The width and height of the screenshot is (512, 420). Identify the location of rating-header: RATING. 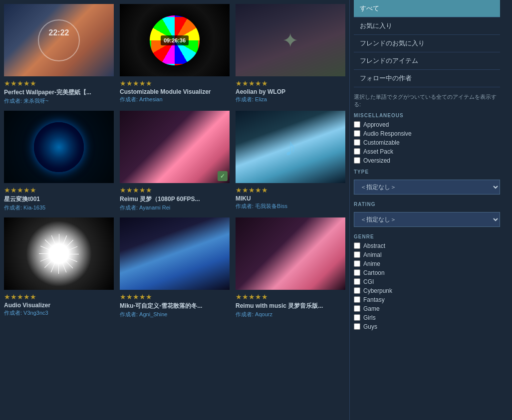
(427, 205).